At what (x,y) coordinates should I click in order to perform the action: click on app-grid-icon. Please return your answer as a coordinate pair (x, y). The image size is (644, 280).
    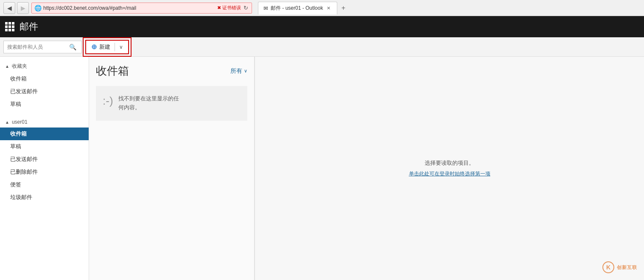
    Looking at the image, I should click on (10, 27).